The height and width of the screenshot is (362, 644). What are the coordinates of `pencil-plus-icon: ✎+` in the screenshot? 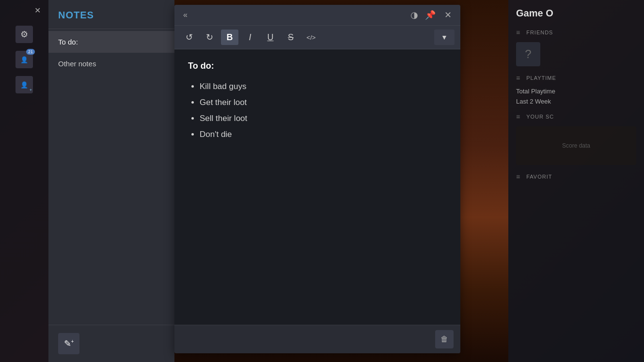 It's located at (69, 344).